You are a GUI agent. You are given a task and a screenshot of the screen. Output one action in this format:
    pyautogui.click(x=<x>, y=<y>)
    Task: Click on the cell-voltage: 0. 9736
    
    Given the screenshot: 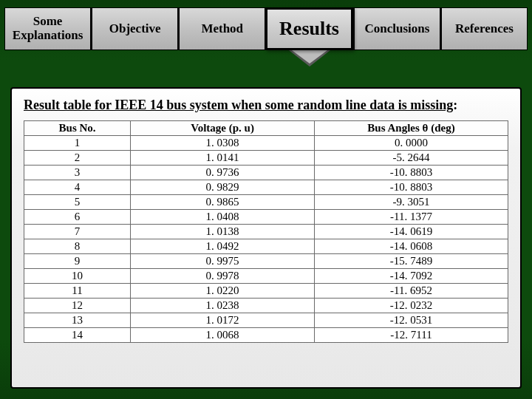 What is the action you would take?
    pyautogui.click(x=223, y=173)
    